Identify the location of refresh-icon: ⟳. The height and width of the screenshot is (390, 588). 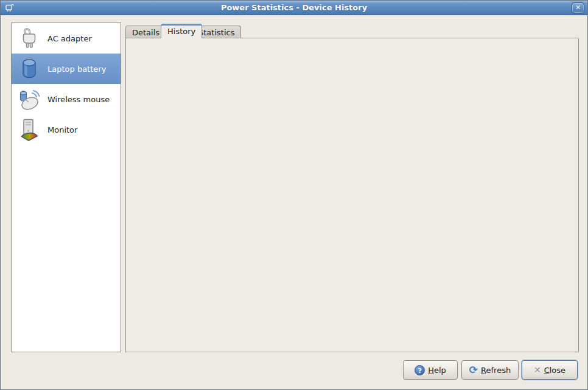
(474, 370).